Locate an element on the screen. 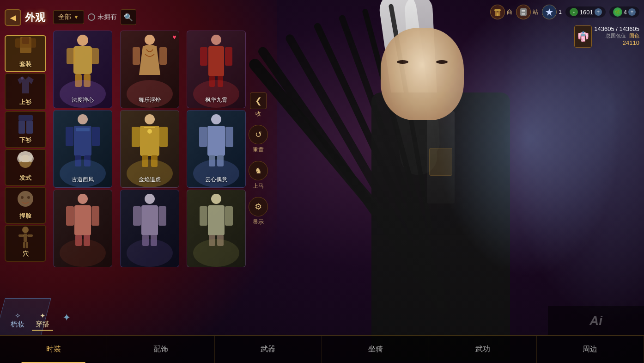 This screenshot has width=644, height=363. nav-zhoubian: 周边 is located at coordinates (590, 350).